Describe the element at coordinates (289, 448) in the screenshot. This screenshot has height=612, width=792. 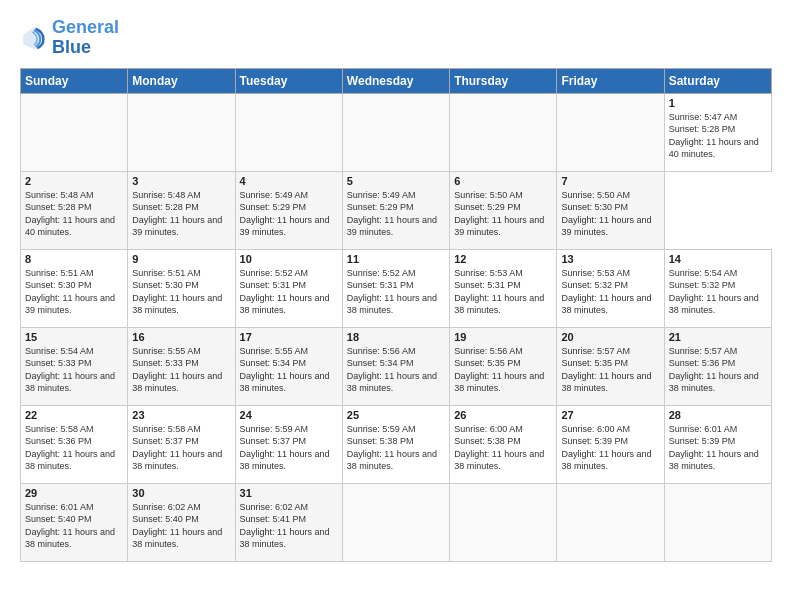
I see `day-info: Sunrise: 5:59 AM Sunset: 5:37 PM Dayligh…` at that location.